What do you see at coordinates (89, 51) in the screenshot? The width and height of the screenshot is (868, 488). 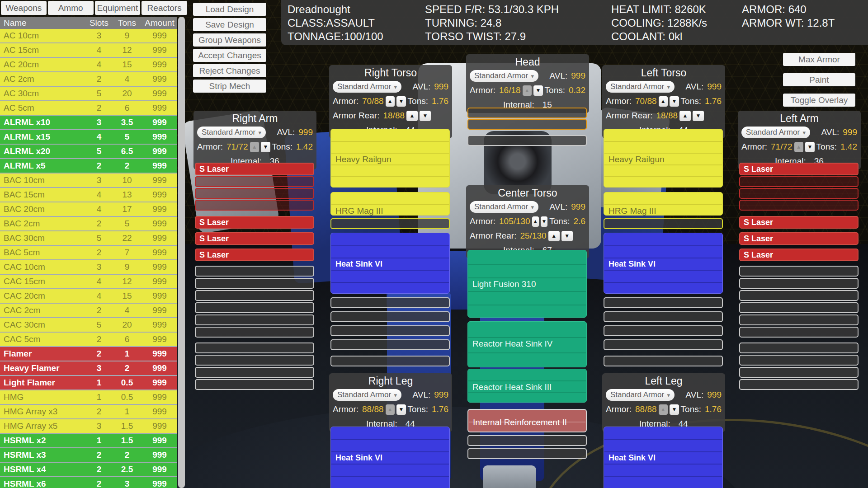 I see `weapon-row-ac-15cm: AC 15cm412999` at bounding box center [89, 51].